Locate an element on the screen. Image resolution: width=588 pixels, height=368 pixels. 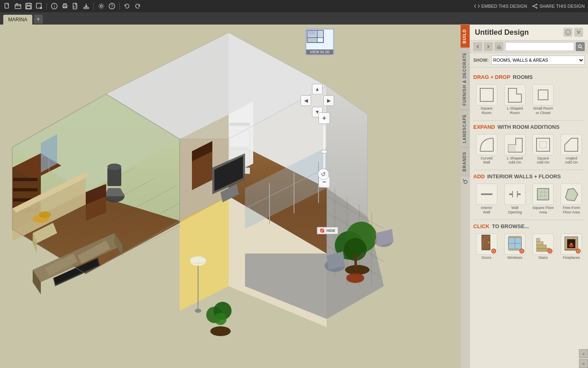
section-interior-title: ADD INTERIOR WALLS + FLOORS is located at coordinates (529, 177).